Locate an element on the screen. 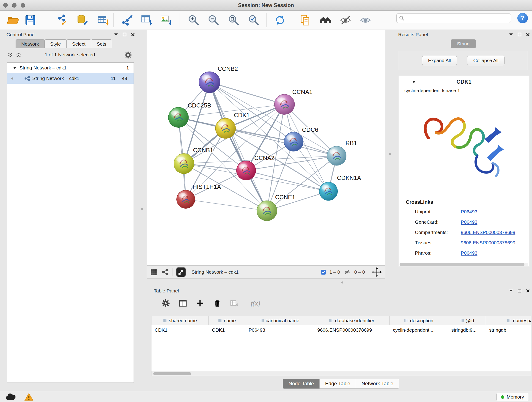  memory-button: Memory is located at coordinates (512, 397).